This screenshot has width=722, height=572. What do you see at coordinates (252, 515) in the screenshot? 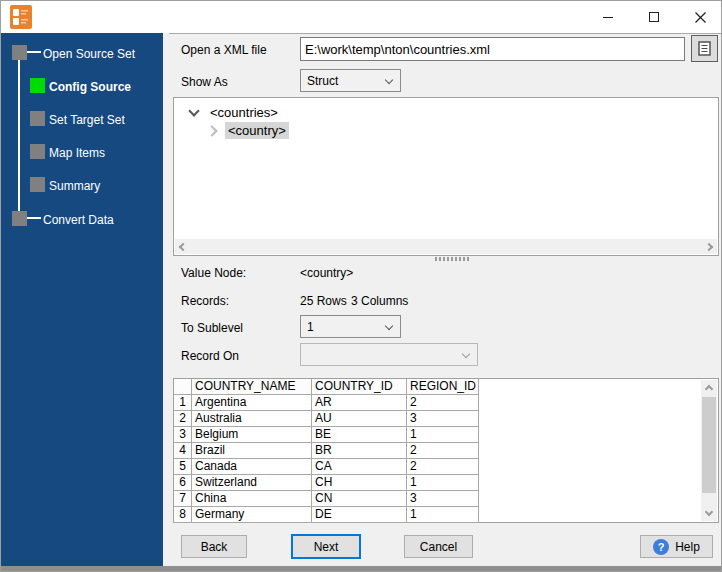
I see `cell-country-name: Germany` at bounding box center [252, 515].